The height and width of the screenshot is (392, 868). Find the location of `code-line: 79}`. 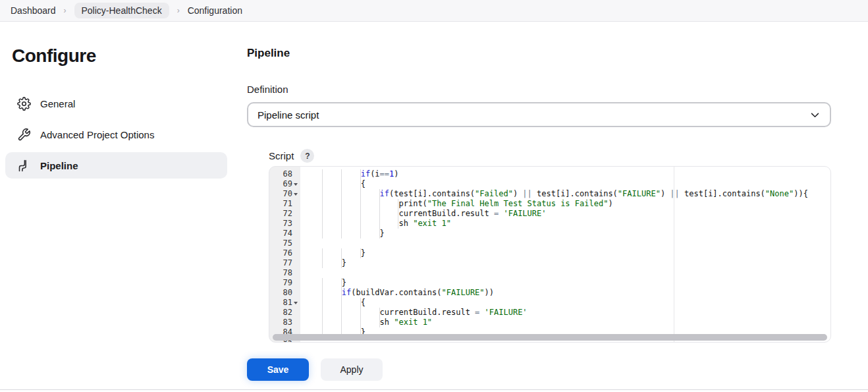

code-line: 79} is located at coordinates (550, 283).